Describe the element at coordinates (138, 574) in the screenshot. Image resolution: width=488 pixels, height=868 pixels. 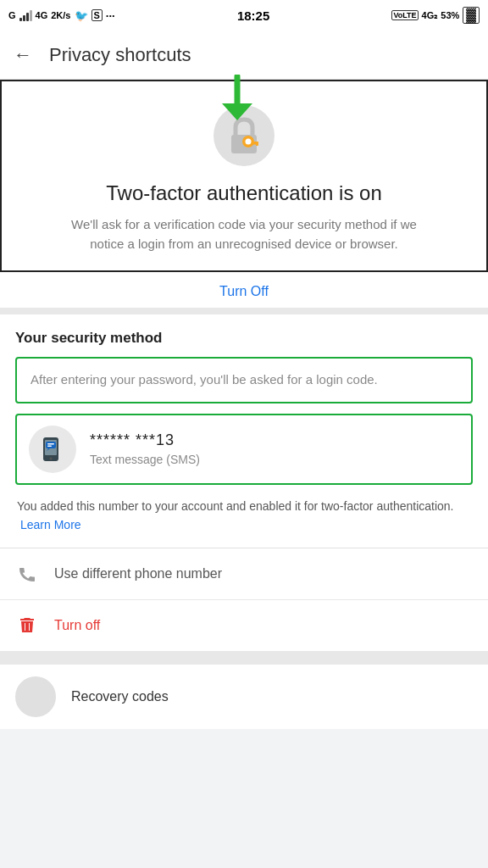
I see `use-different-phone-label: Use different phone number` at that location.